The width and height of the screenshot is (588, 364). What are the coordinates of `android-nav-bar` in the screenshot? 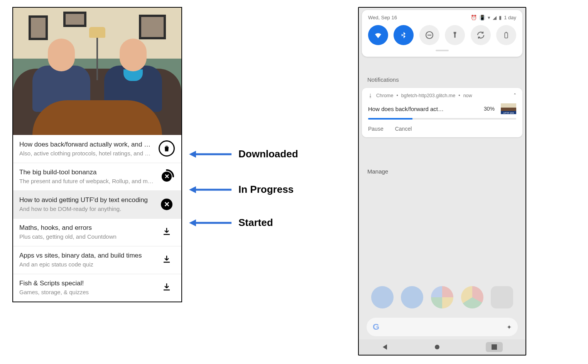 It's located at (442, 347).